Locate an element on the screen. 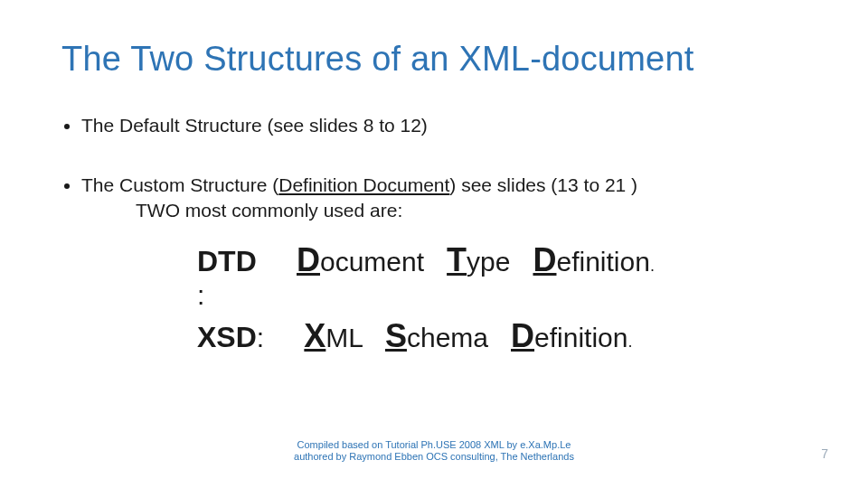  dtd-acronym: DTD : is located at coordinates (247, 278).